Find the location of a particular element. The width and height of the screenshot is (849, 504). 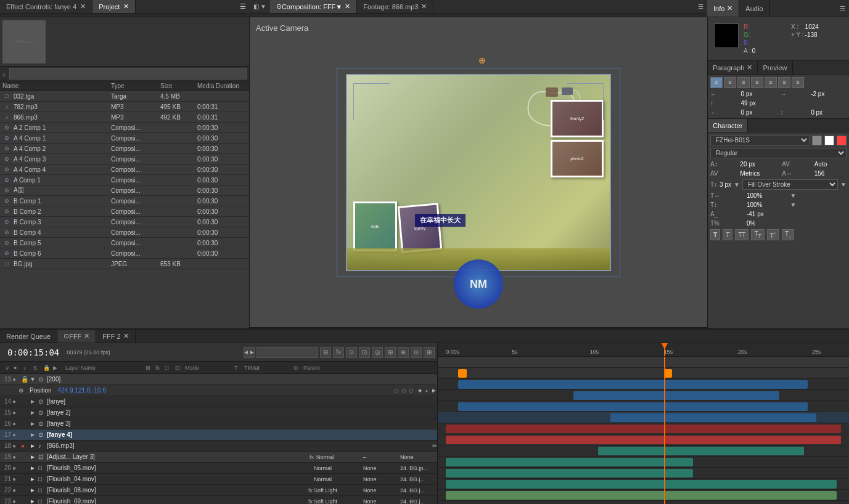

tl-icon-1: ⊞ is located at coordinates (326, 352).